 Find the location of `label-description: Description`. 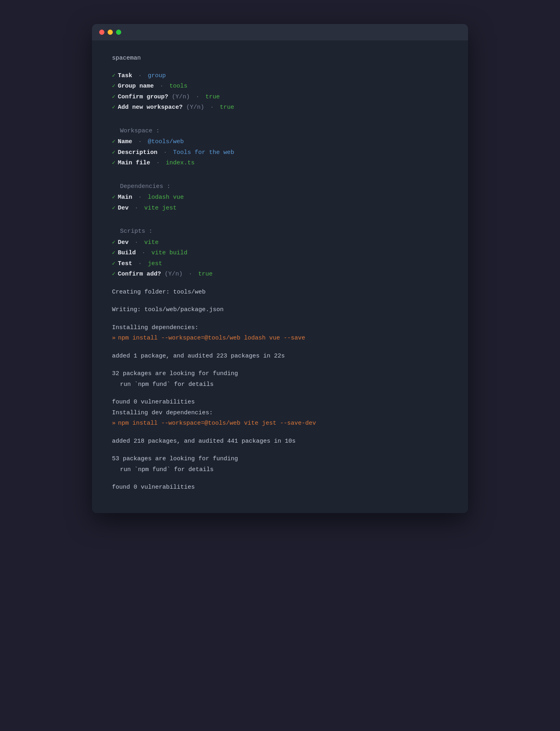

label-description: Description is located at coordinates (138, 153).